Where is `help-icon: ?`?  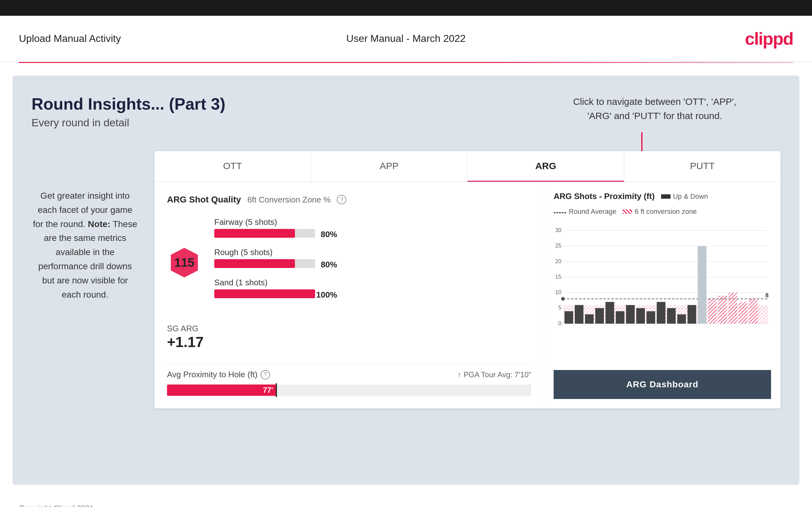
help-icon: ? is located at coordinates (342, 200).